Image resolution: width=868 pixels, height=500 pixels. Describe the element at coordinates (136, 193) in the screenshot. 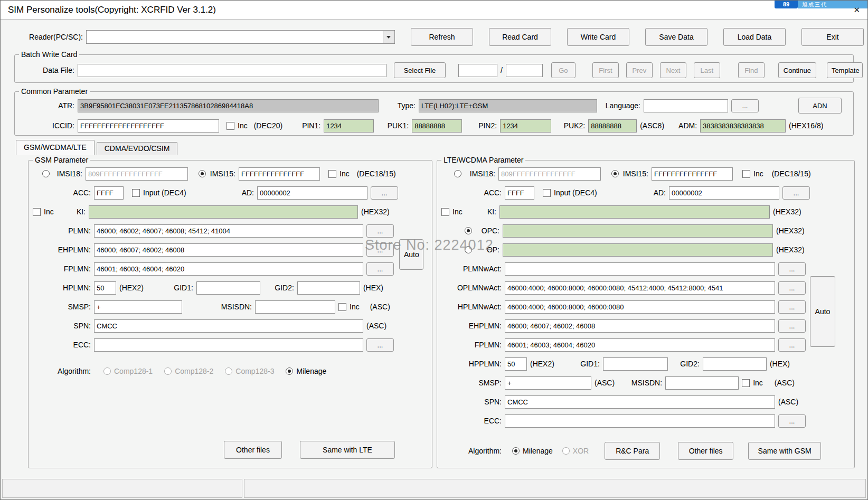

I see `gsm-acc-input-dec4-checkbox` at that location.